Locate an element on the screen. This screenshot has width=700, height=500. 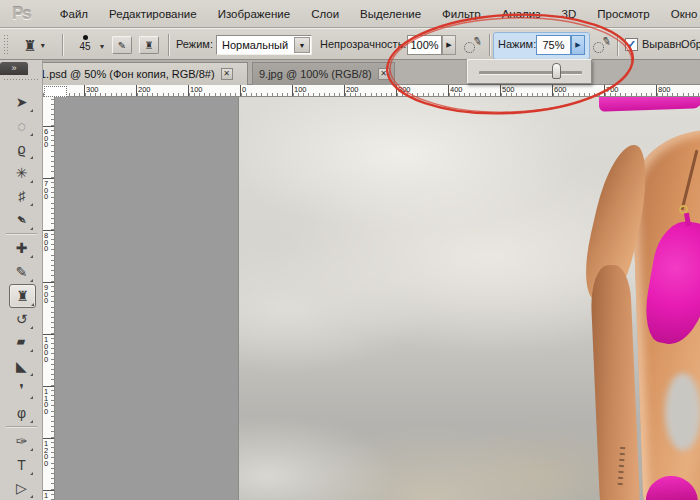
flow-input: 75% is located at coordinates (554, 45).